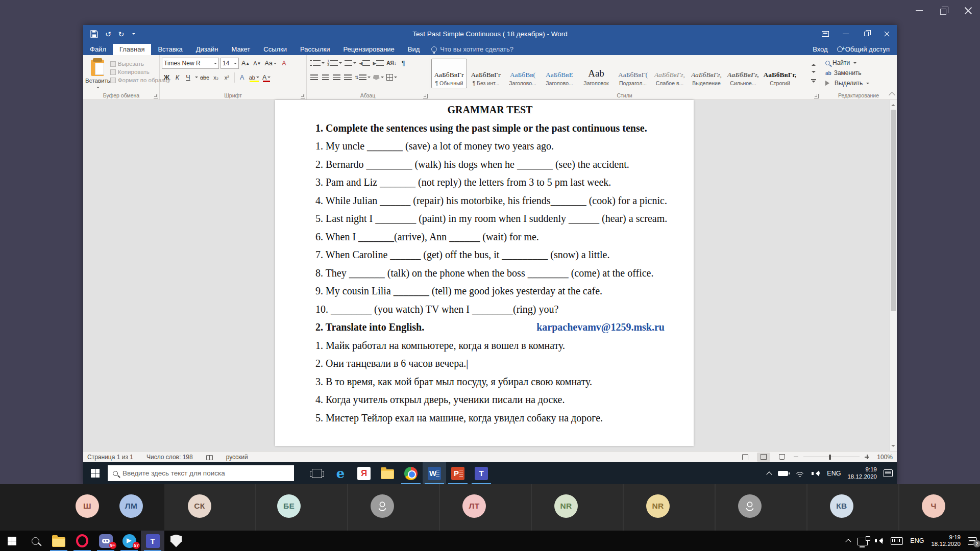 This screenshot has width=980, height=551. Describe the element at coordinates (379, 78) in the screenshot. I see `shading-button` at that location.